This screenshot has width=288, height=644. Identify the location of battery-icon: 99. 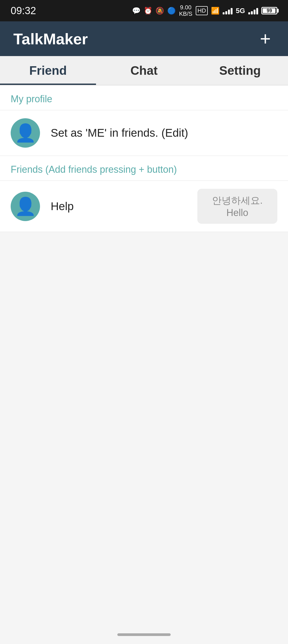
(269, 11).